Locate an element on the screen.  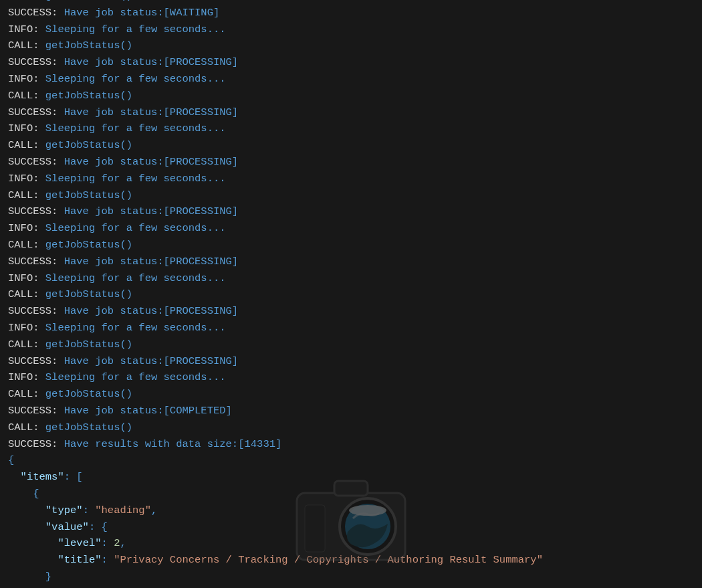
log-line: "type": "heading", is located at coordinates (355, 511).